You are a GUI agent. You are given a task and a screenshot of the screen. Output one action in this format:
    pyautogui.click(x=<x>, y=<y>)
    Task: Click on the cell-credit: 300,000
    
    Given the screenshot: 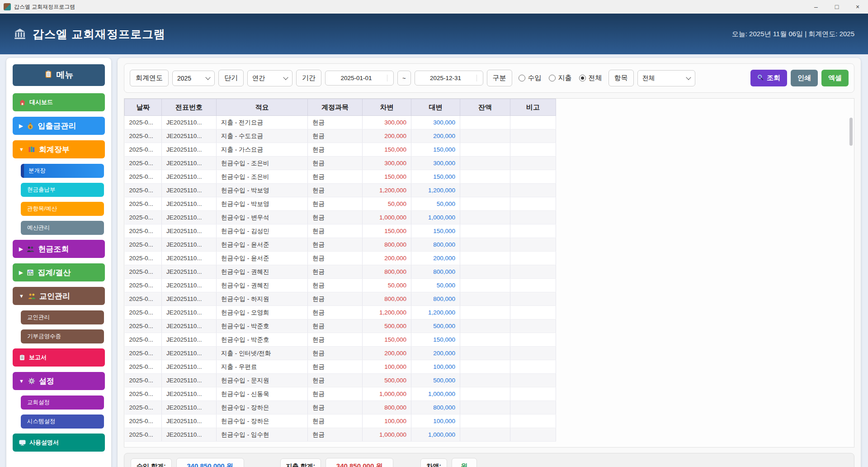 What is the action you would take?
    pyautogui.click(x=436, y=123)
    